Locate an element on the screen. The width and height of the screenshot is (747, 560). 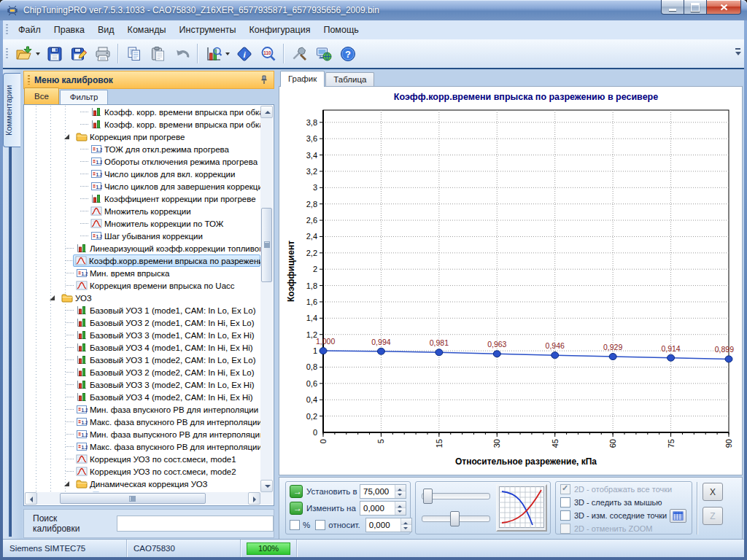
apply-set-button is located at coordinates (296, 491).